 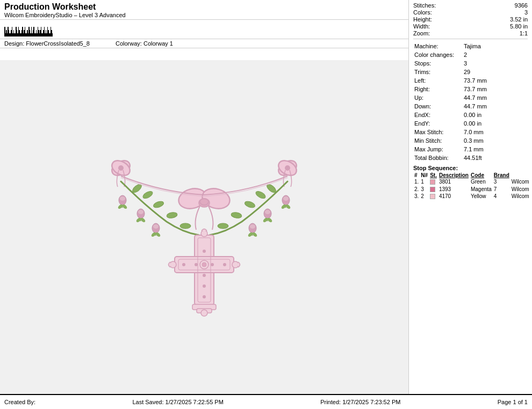 What do you see at coordinates (266, 401) in the screenshot?
I see `footer: Created By: Last Saved: 1/27/2025 7:22:5…` at bounding box center [266, 401].